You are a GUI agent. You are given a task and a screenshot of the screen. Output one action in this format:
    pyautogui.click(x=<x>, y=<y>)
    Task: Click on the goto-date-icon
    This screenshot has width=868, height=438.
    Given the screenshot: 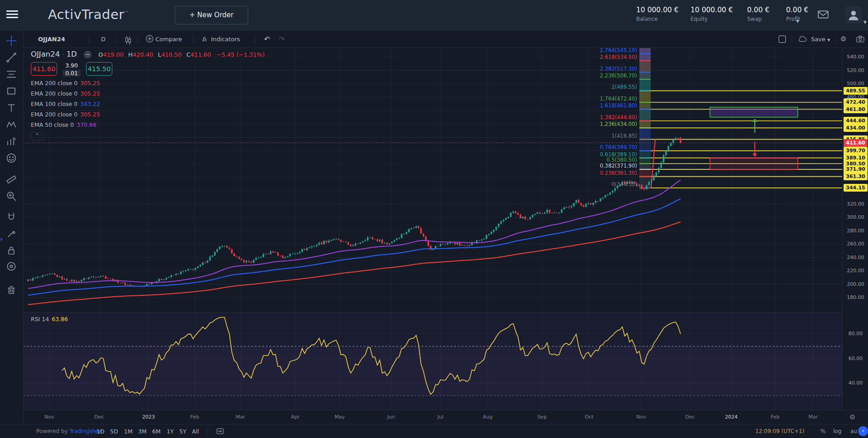 What is the action you would take?
    pyautogui.click(x=220, y=432)
    